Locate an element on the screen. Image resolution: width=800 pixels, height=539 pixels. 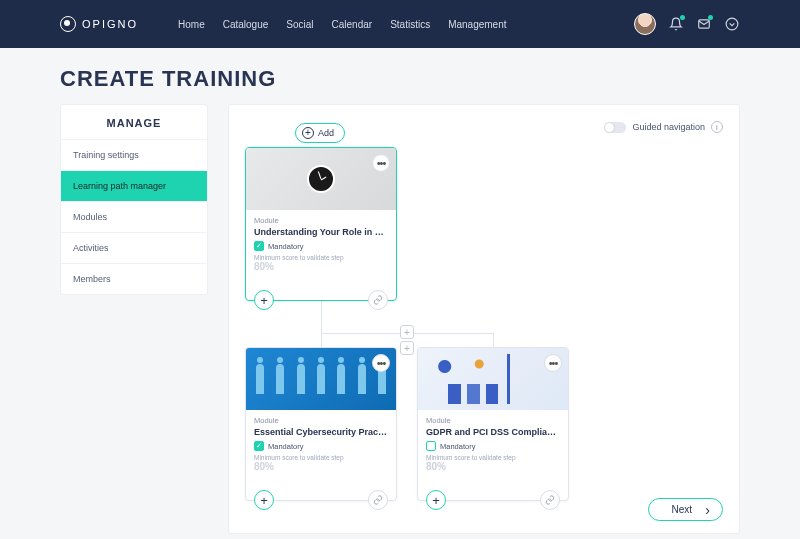
logo-icon is located at coordinates (68, 24).